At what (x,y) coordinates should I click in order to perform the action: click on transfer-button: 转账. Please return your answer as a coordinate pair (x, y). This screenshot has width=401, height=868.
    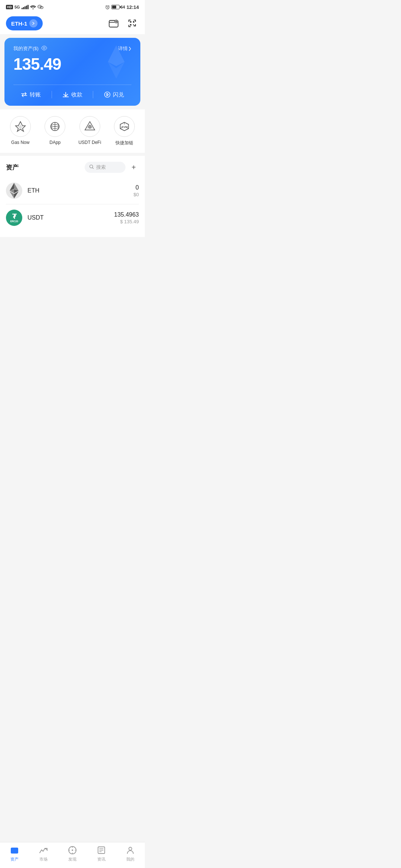
    Looking at the image, I should click on (31, 95).